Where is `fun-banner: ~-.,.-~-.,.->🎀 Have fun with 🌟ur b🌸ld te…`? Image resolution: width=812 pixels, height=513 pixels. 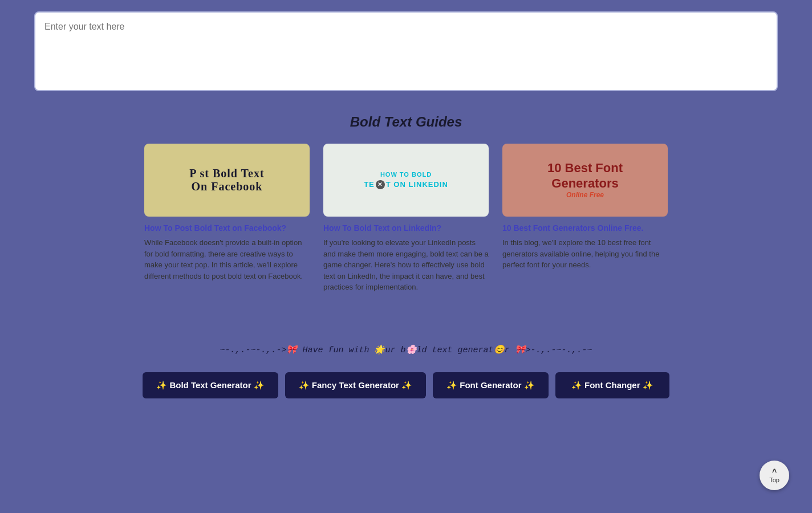
fun-banner: ~-.,.-~-.,.->🎀 Have fun with 🌟ur b🌸ld te… is located at coordinates (406, 341).